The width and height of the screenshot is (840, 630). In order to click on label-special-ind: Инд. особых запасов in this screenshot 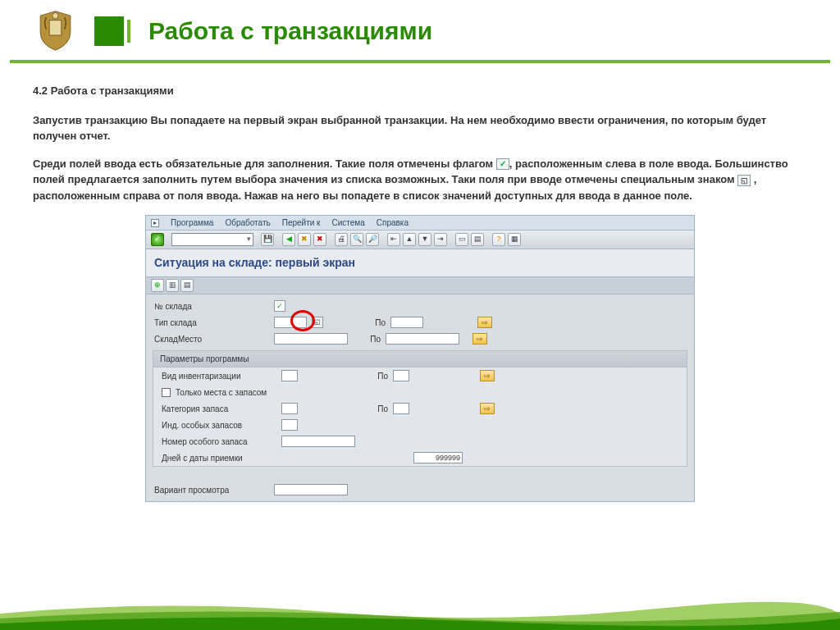, I will do `click(219, 425)`.